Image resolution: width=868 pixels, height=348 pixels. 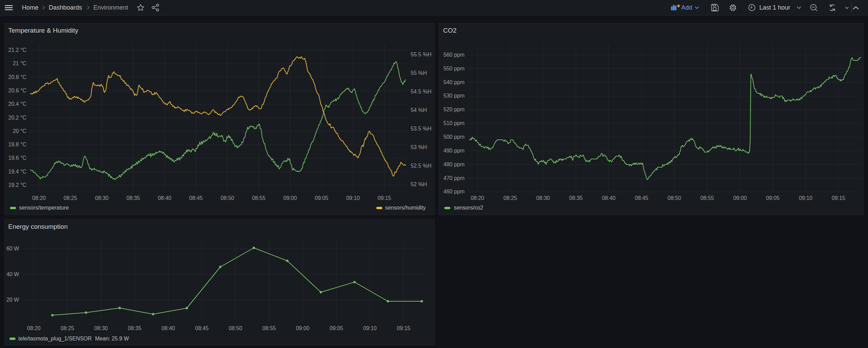 What do you see at coordinates (454, 137) in the screenshot?
I see `svg-text: 500 ppm` at bounding box center [454, 137].